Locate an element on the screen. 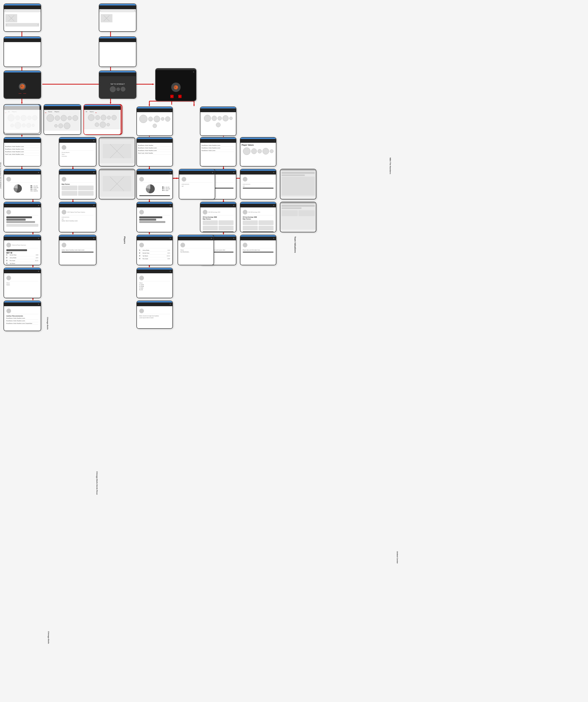 Image resolution: width=588 pixels, height=702 pixels. screen-player-values: ‹ is located at coordinates (218, 121).